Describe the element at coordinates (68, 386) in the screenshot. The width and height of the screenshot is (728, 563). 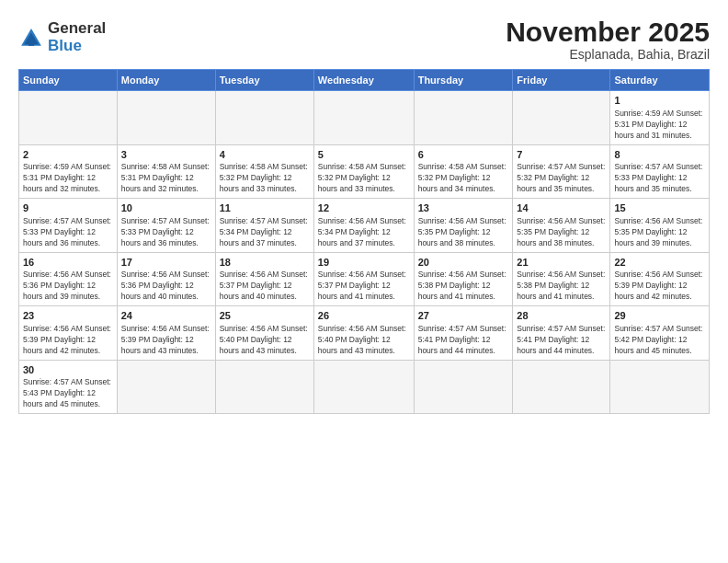
I see `table-row: 30Sunrise: 4:57 AM Sunset: 5:43 PM Dayli…` at that location.